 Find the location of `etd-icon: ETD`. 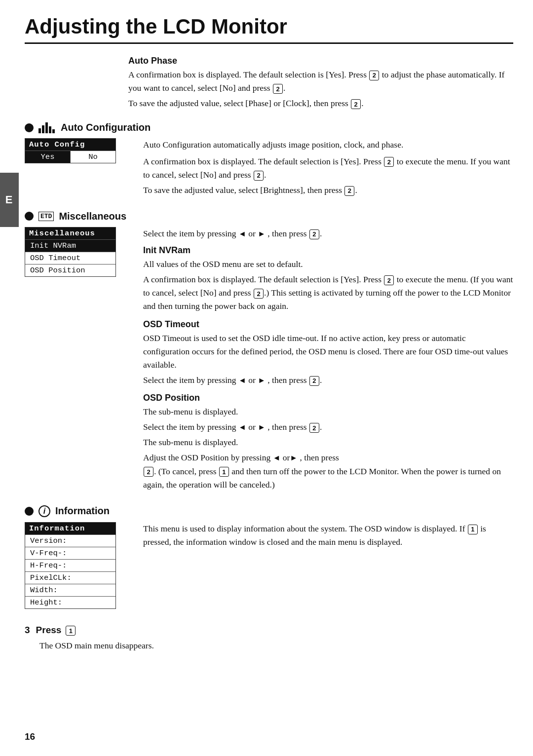

etd-icon: ETD is located at coordinates (46, 216).